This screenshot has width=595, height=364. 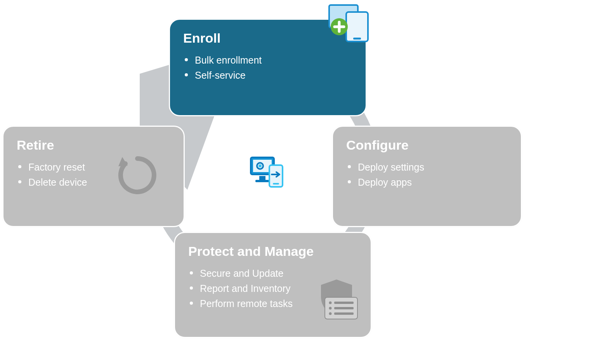 I want to click on stage-items: Bulk enrollment Self-service, so click(x=268, y=68).